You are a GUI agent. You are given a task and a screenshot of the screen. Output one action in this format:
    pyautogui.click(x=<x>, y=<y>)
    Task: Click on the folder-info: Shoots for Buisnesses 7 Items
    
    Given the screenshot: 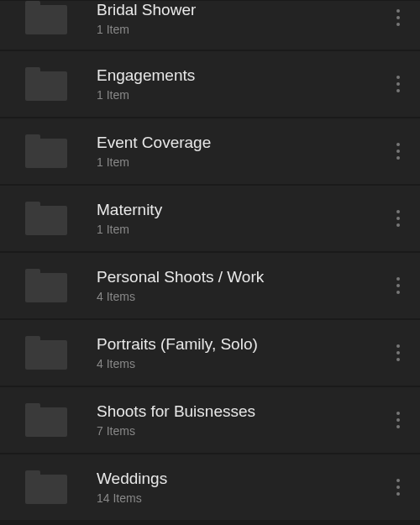 What is the action you would take?
    pyautogui.click(x=242, y=420)
    